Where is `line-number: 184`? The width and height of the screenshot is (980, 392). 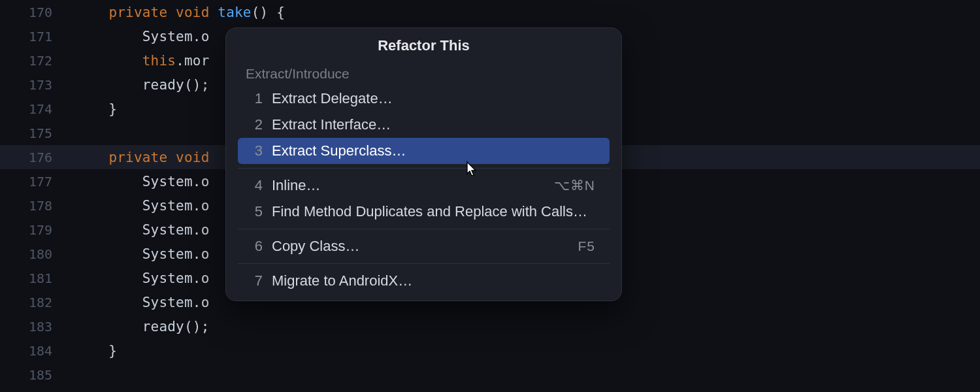
line-number: 184 is located at coordinates (38, 351).